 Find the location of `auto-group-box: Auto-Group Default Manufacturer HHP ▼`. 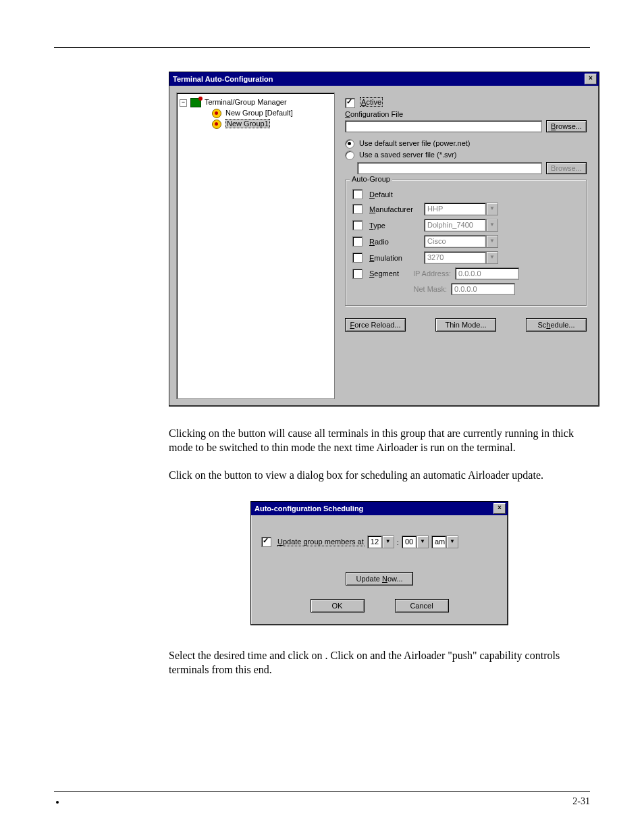

auto-group-box: Auto-Group Default Manufacturer HHP ▼ is located at coordinates (466, 243).